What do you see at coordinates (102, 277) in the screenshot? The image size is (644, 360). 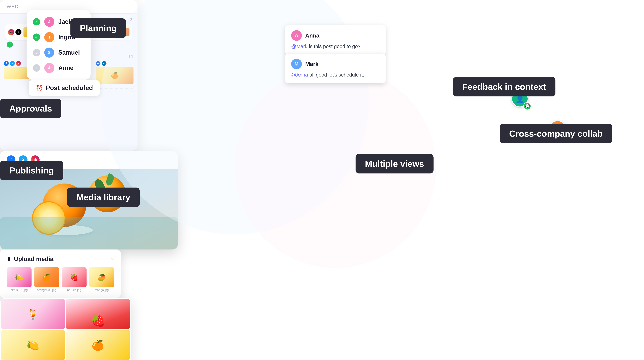 I see `thumb-content-4: 🥭` at bounding box center [102, 277].